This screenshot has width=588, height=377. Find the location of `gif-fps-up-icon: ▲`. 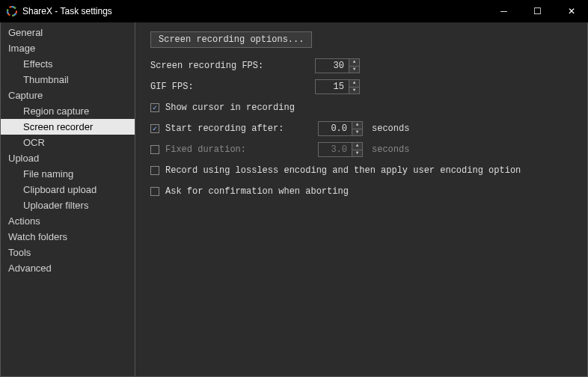

gif-fps-up-icon: ▲ is located at coordinates (355, 84).